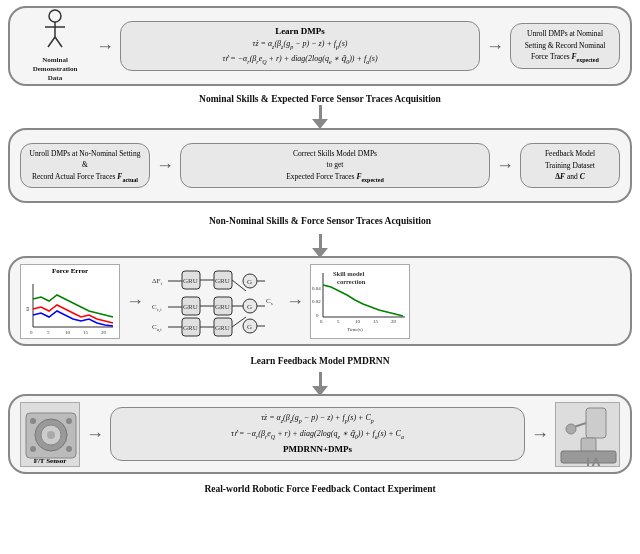 This screenshot has width=640, height=554. Describe the element at coordinates (352, 282) in the screenshot. I see `svg-text: correction` at that location.